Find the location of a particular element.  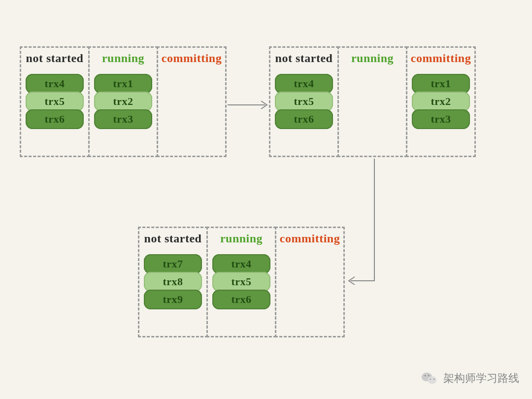

stack-running: trx4 trx5 trx6 is located at coordinates (241, 280).